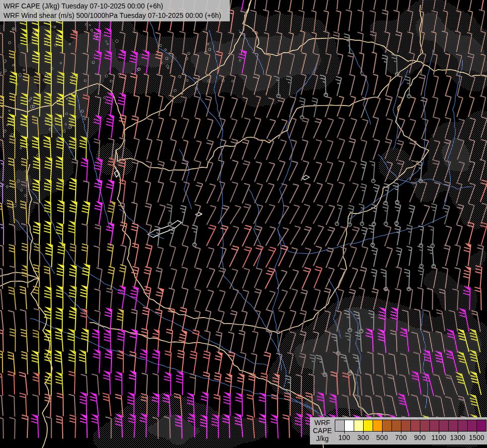  What do you see at coordinates (116, 16) in the screenshot?
I see `title-line-shear: WRF Wind shear (m/s) 500/1000hPa Tuesday…` at bounding box center [116, 16].